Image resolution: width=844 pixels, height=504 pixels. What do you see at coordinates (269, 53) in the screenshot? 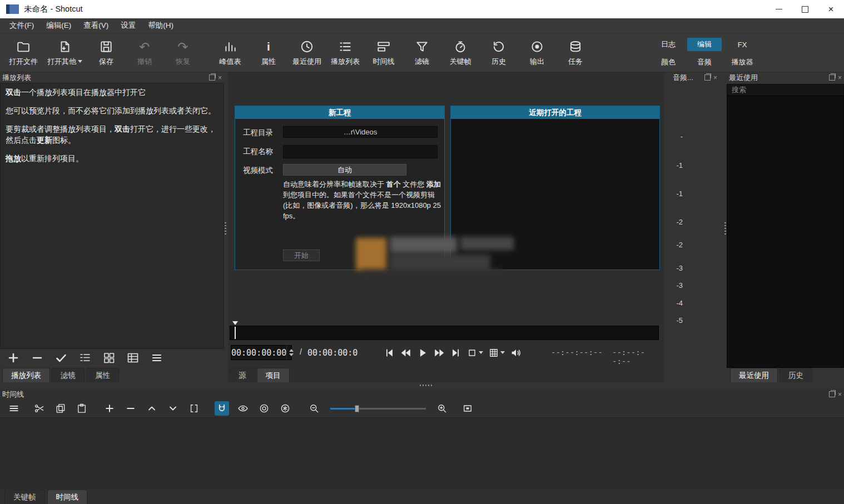
I see `properties-button: i 属性` at bounding box center [269, 53].